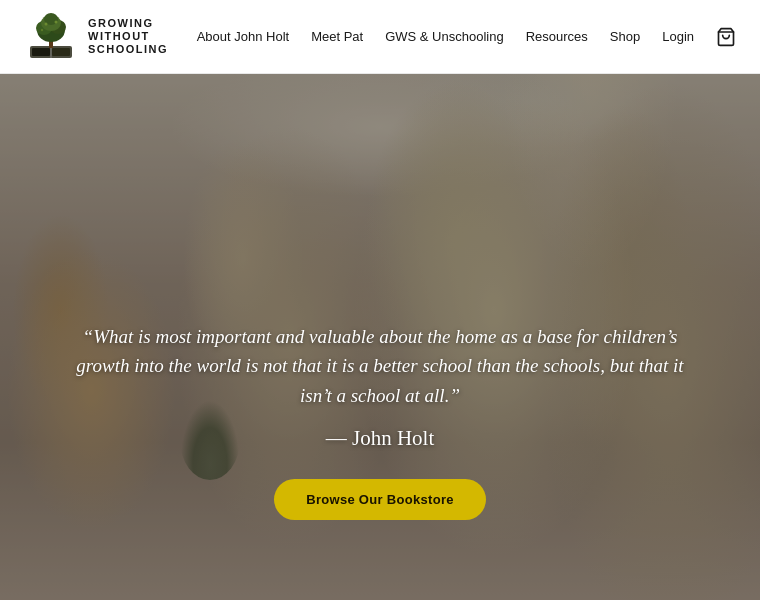 The width and height of the screenshot is (760, 600). What do you see at coordinates (625, 36) in the screenshot?
I see `nav-shop: Shop` at bounding box center [625, 36].